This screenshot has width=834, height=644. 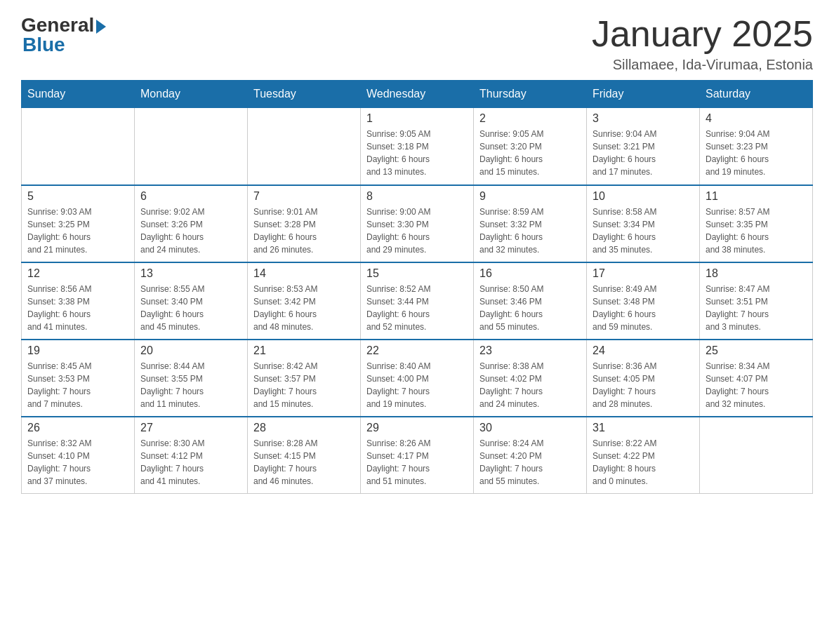 I want to click on day-info: Sunrise: 8:57 AM Sunset: 3:35 PM Dayligh…, so click(x=756, y=231).